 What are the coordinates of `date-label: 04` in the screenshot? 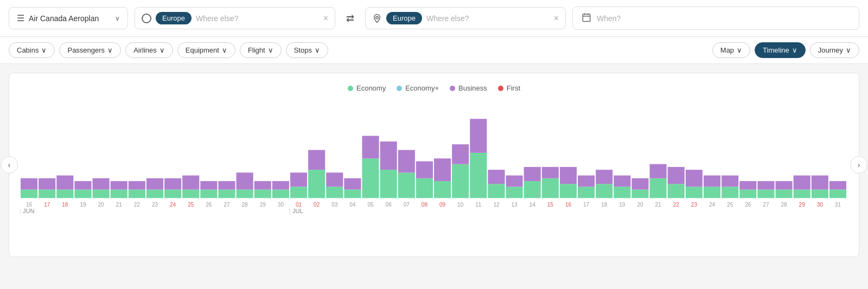 It's located at (353, 205).